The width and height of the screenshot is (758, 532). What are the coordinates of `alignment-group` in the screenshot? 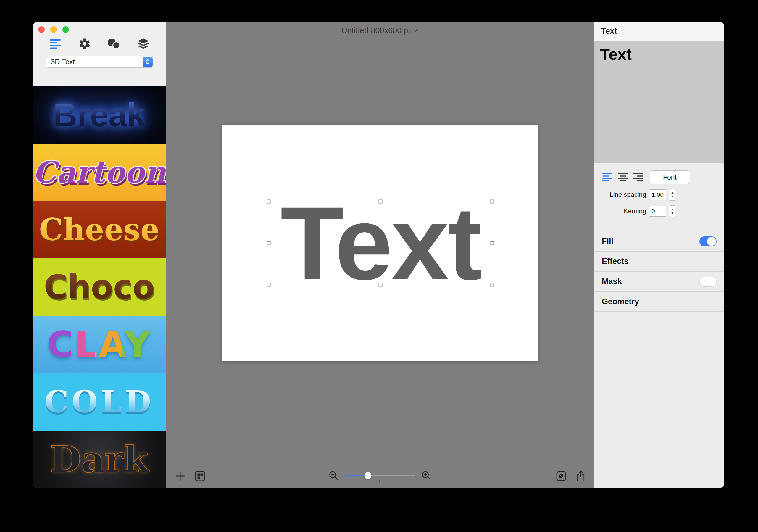 It's located at (623, 177).